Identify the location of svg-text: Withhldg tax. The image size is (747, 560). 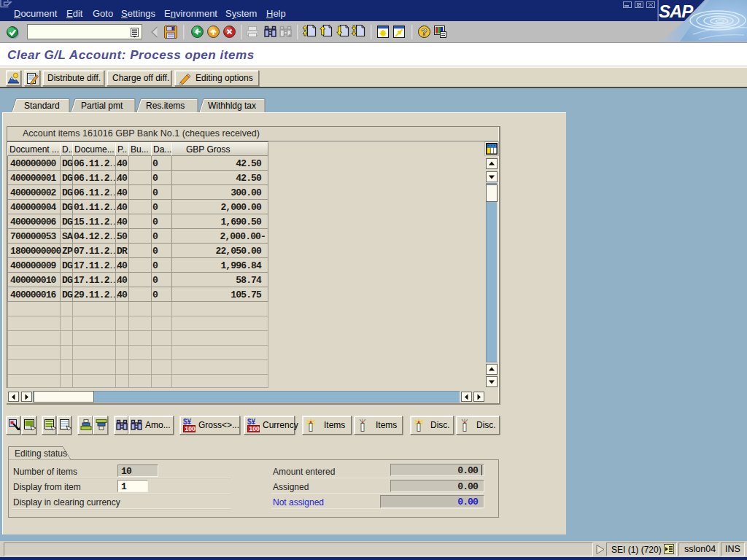
(232, 106).